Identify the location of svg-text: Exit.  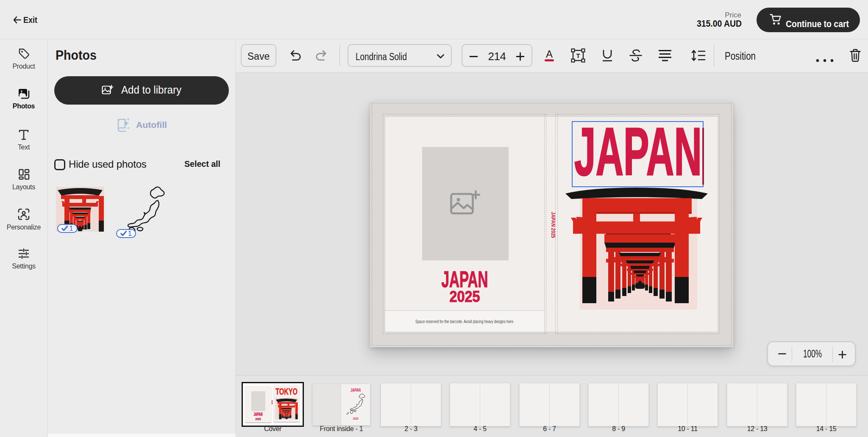
(31, 20).